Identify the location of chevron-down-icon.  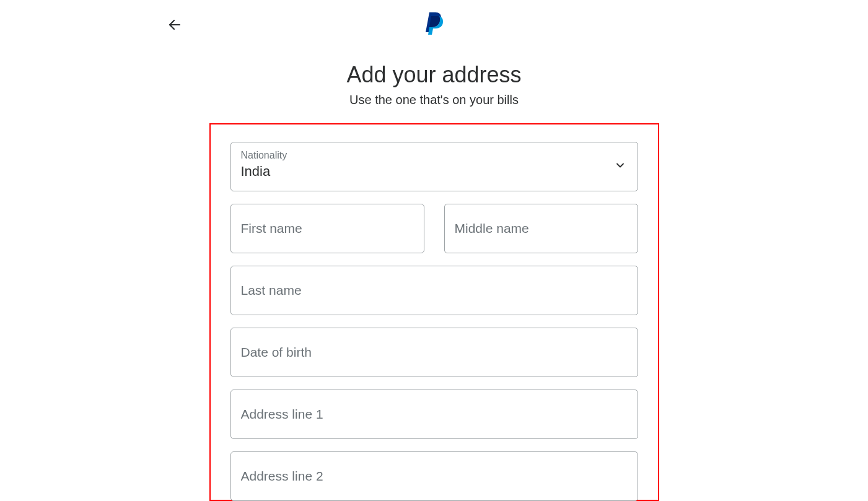
(620, 167).